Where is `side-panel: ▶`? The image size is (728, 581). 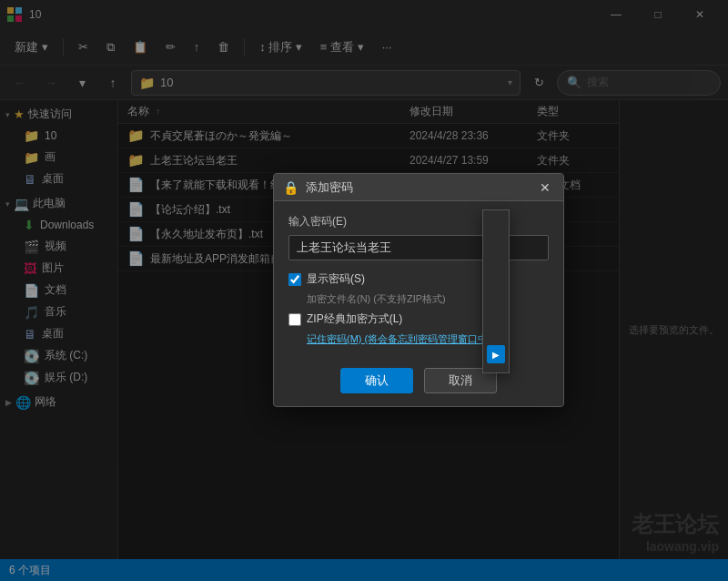 side-panel: ▶ is located at coordinates (496, 291).